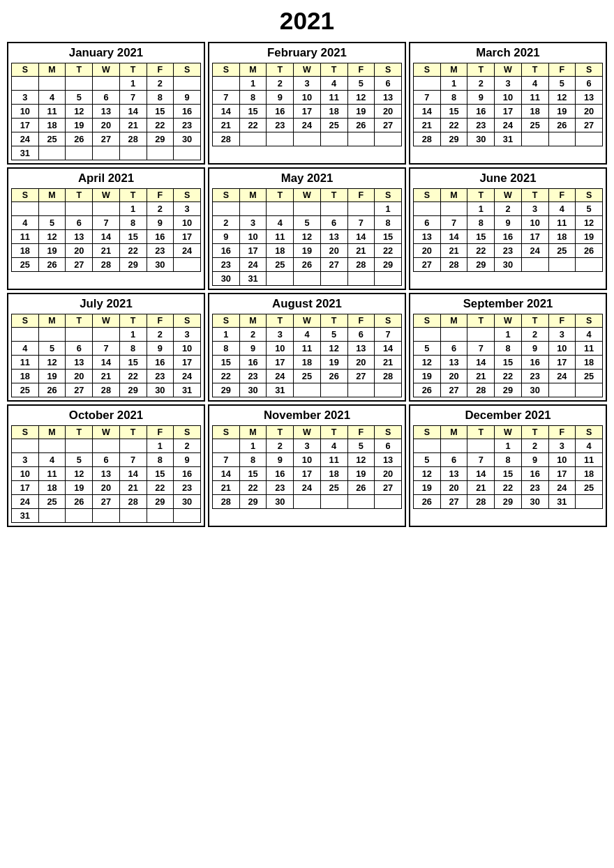  I want to click on month-title: February 2021, so click(307, 53).